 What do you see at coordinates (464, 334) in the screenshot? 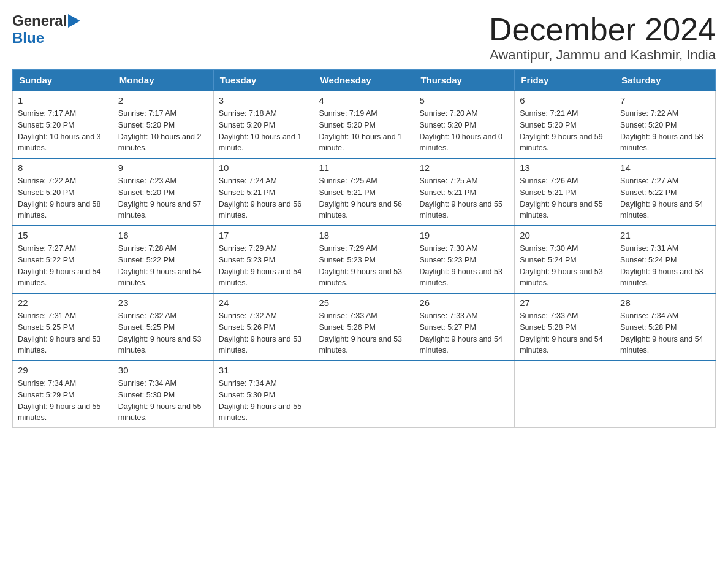
I see `day-info: Sunrise: 7:33 AM Sunset: 5:27 PM Dayligh…` at bounding box center [464, 334].